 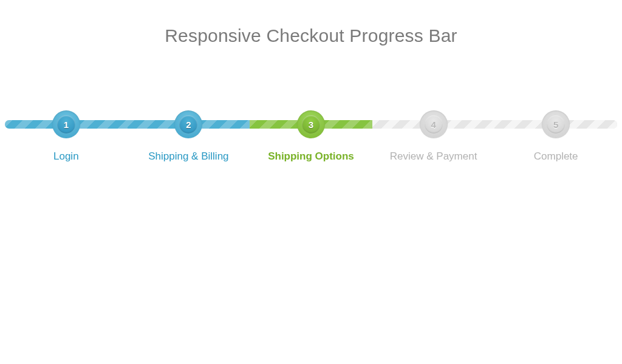 What do you see at coordinates (66, 135) in the screenshot?
I see `progress-step-1: 1Login` at bounding box center [66, 135].